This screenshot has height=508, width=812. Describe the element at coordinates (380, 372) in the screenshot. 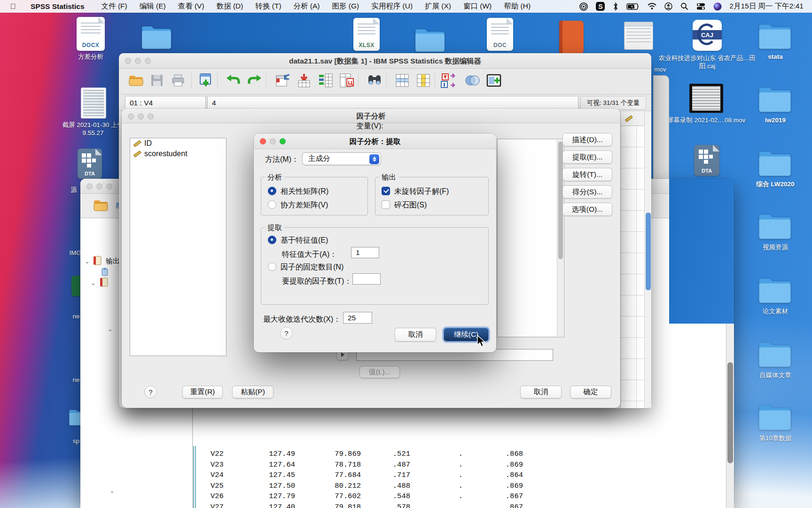

I see `value-button: 值(L)...` at that location.